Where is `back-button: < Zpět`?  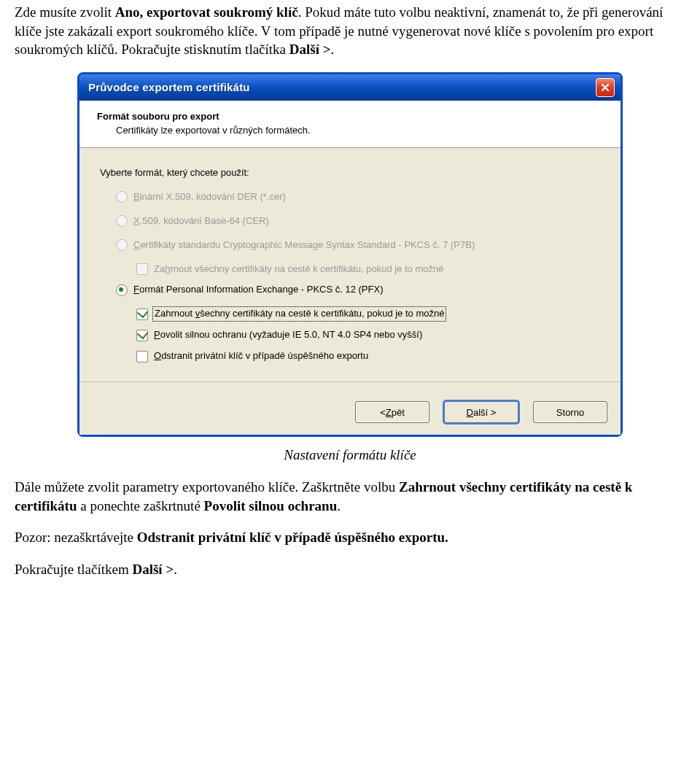
back-button: < Zpět is located at coordinates (392, 412).